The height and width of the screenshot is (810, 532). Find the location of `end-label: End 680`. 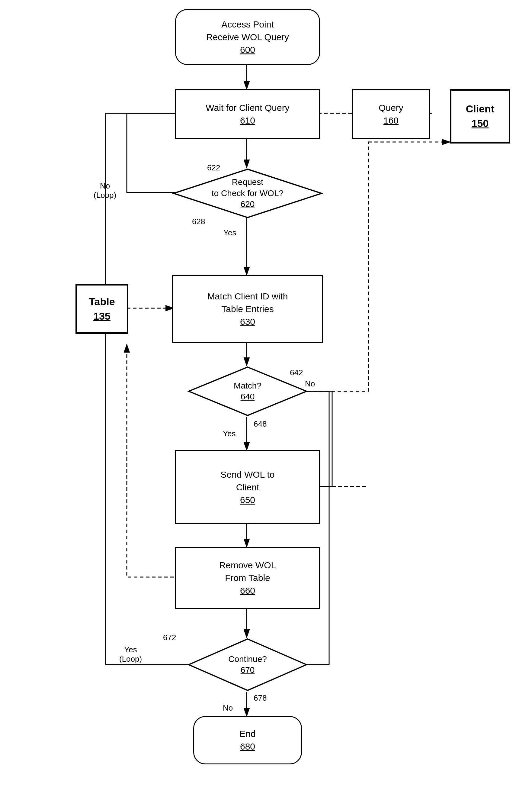

end-label: End 680 is located at coordinates (248, 740).